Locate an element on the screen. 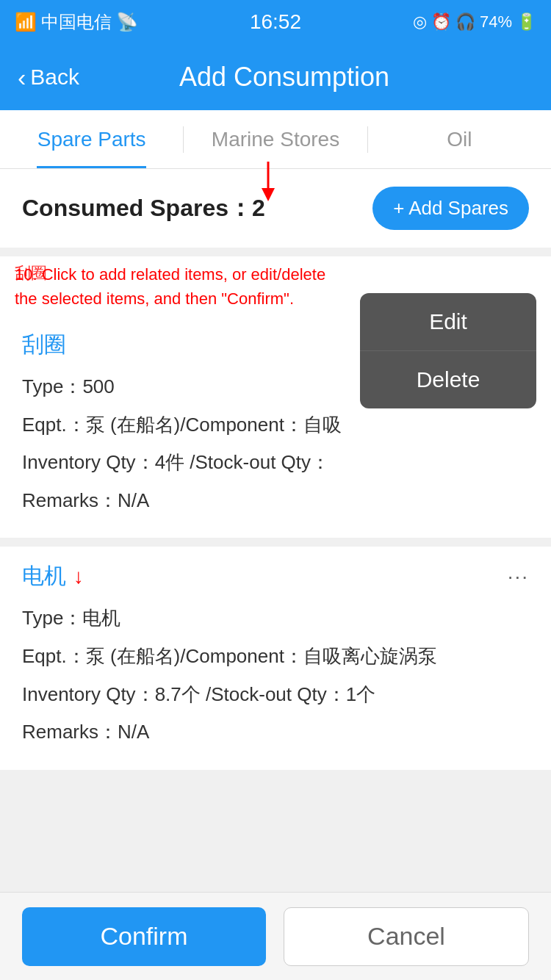 The width and height of the screenshot is (551, 980). tab-spare-parts-label: Spare Parts is located at coordinates (92, 140).